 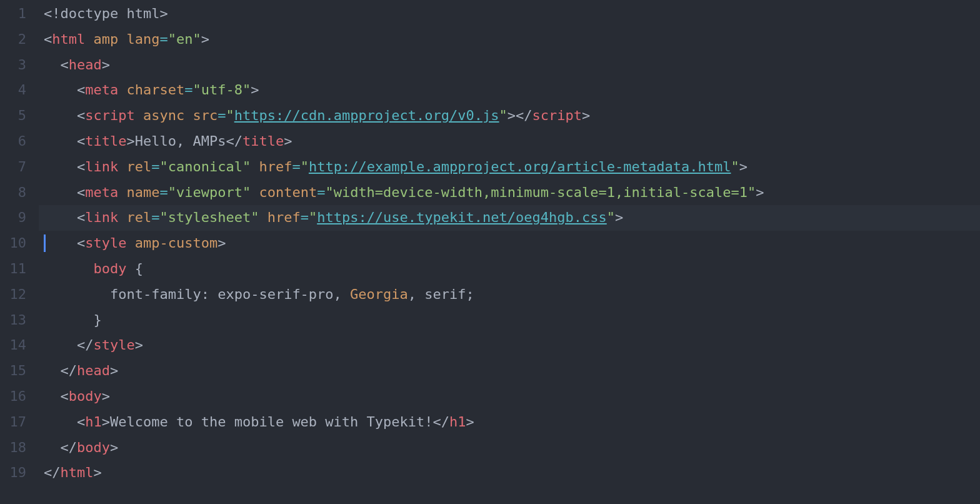 What do you see at coordinates (13, 295) in the screenshot?
I see `line-number: 12` at bounding box center [13, 295].